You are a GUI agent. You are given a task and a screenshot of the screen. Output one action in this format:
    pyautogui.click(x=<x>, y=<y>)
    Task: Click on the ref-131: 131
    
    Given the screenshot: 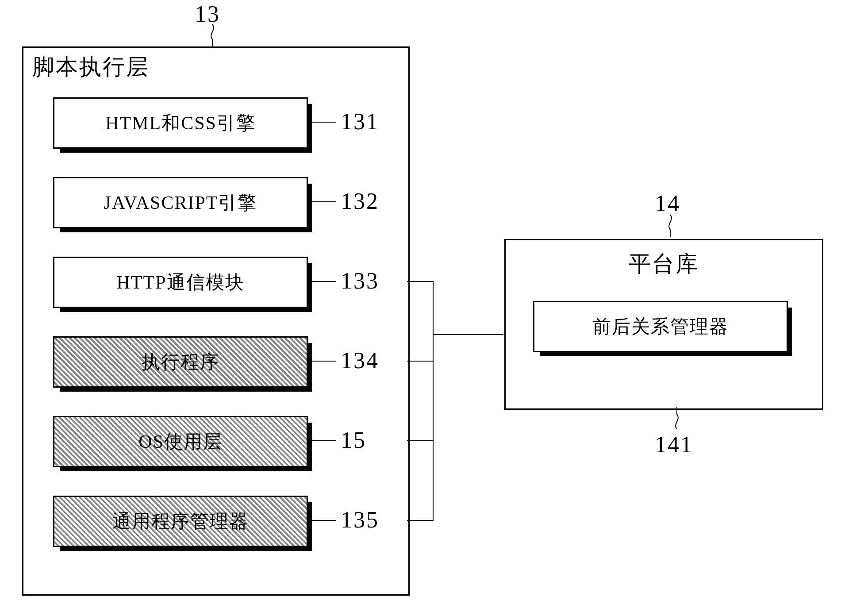 What is the action you would take?
    pyautogui.click(x=360, y=121)
    